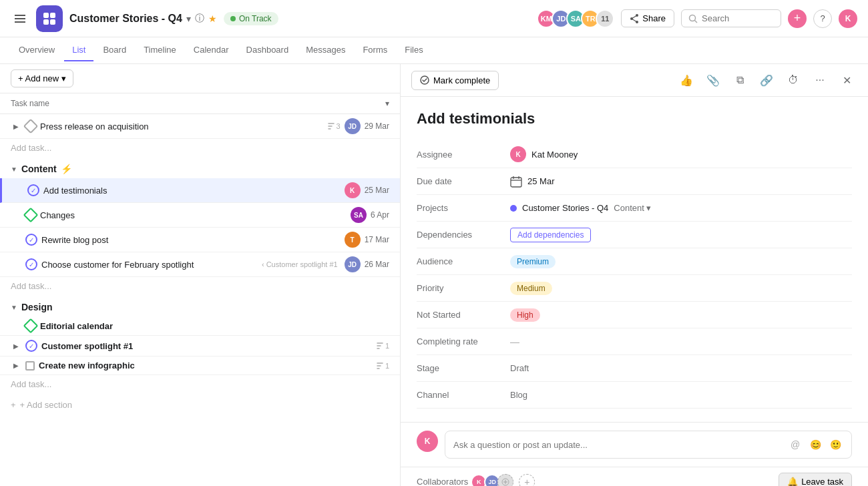 Image resolution: width=868 pixels, height=486 pixels. What do you see at coordinates (39, 169) in the screenshot?
I see `section-title: Content` at bounding box center [39, 169].